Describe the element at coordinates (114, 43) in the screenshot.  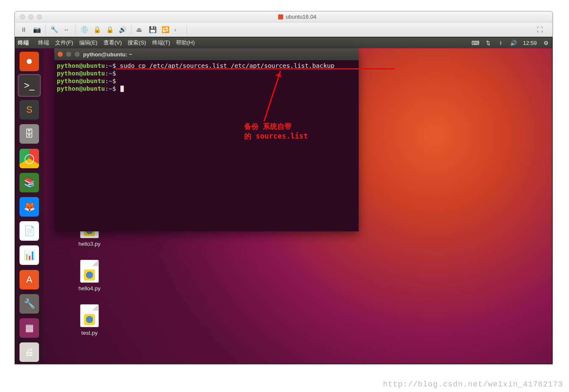
I see `menubar: 终端 文件(F) 编辑(E) 查看(V) 搜索(S) 终端(T) 帮助(H)` at that location.